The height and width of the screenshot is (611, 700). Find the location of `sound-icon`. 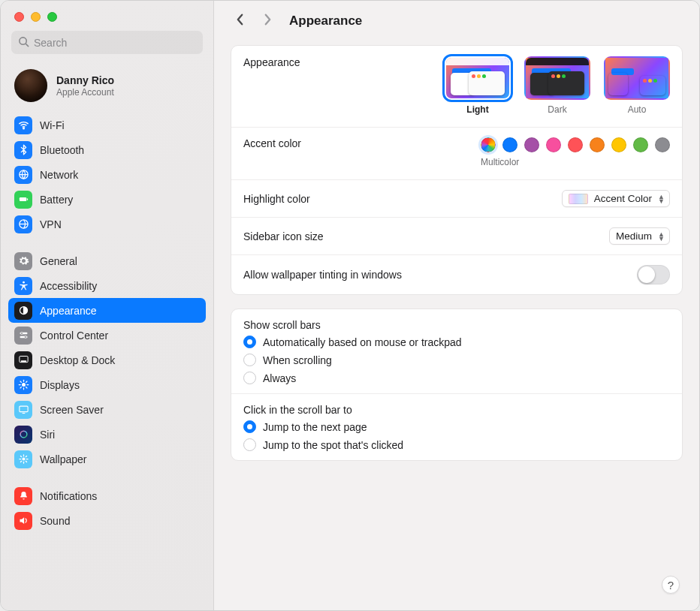

sound-icon is located at coordinates (23, 521).